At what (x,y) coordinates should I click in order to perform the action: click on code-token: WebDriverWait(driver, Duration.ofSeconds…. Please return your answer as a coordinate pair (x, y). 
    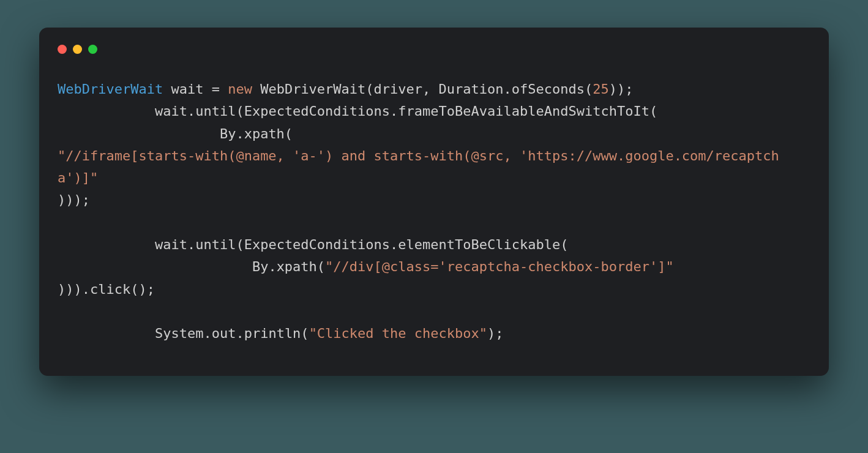
    Looking at the image, I should click on (422, 89).